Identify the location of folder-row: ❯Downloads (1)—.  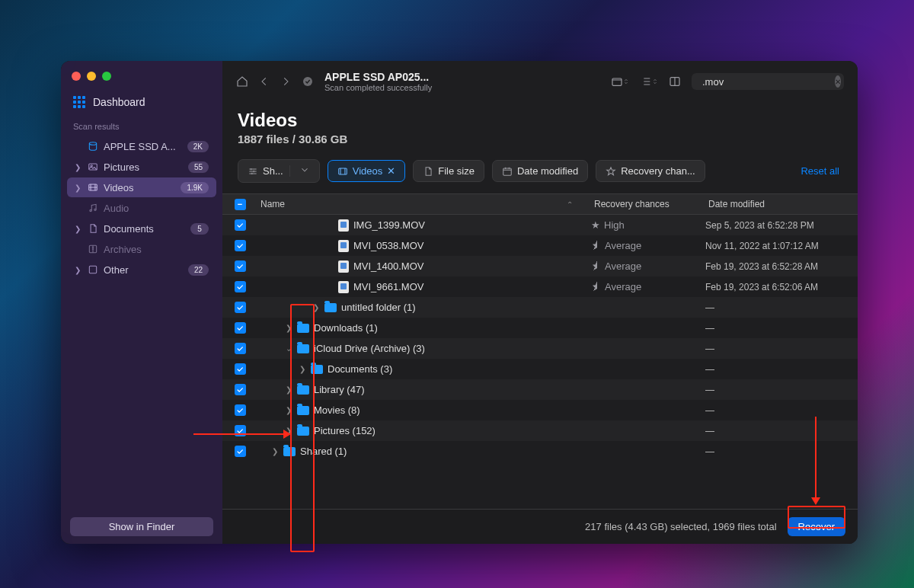
(540, 328).